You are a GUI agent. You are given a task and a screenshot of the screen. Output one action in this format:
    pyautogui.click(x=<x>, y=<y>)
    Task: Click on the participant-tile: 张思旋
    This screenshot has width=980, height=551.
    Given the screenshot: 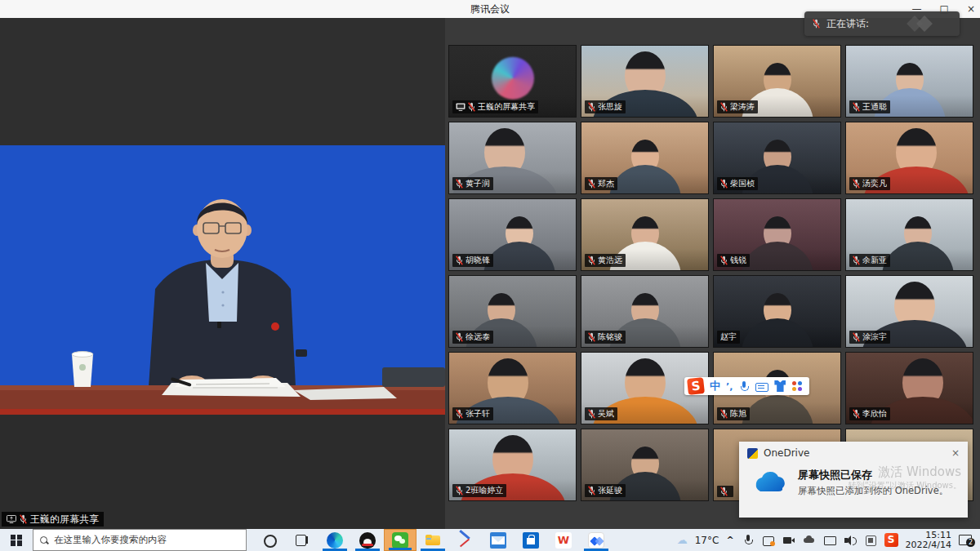 What is the action you would take?
    pyautogui.click(x=645, y=82)
    